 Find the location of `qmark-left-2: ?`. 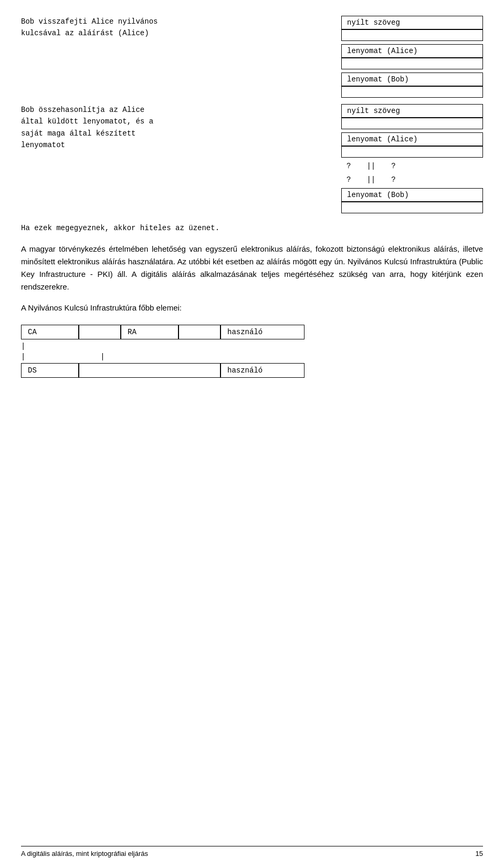

qmark-left-2: ? is located at coordinates (349, 180).